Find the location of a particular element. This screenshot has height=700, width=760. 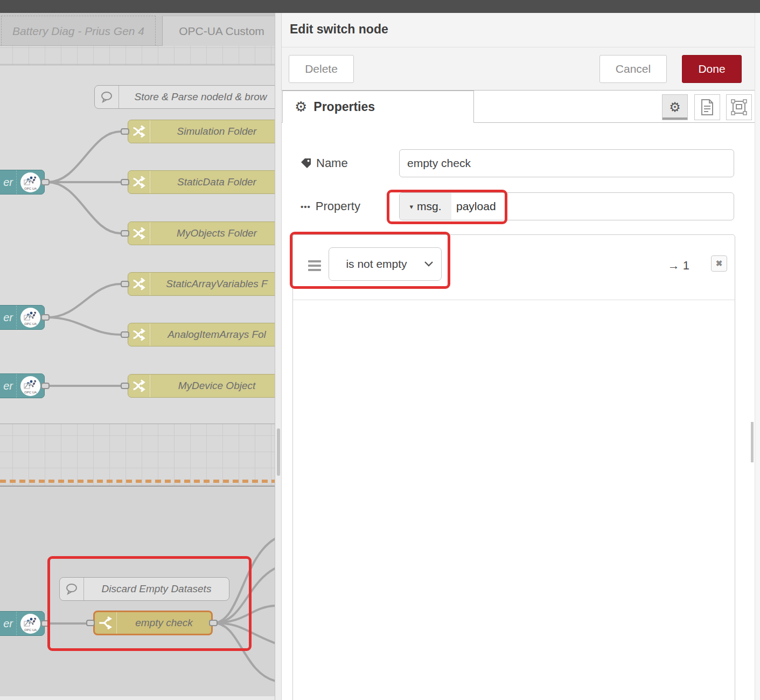

app-header-bar is located at coordinates (380, 6).